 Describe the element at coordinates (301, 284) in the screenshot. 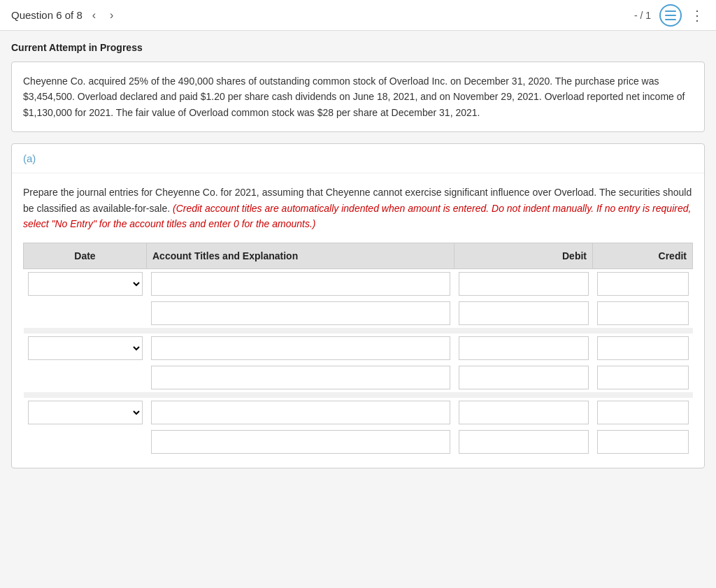

I see `account-input-1a` at that location.